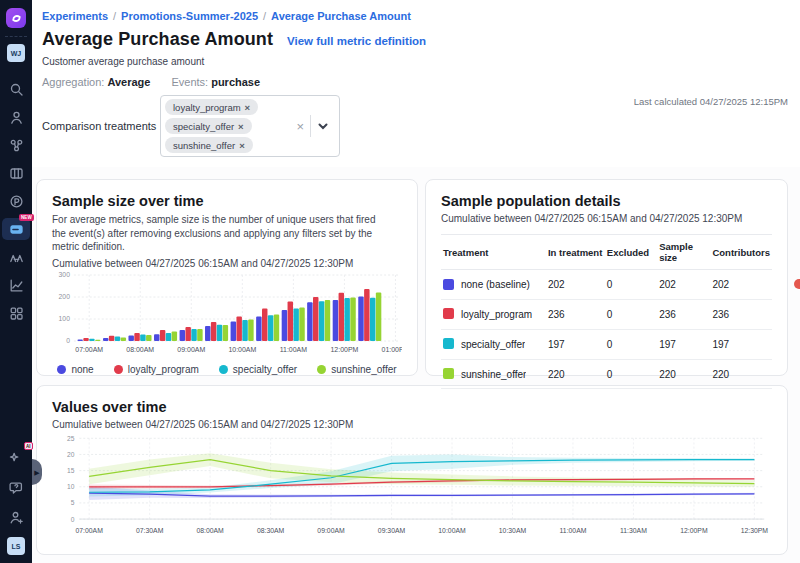  Describe the element at coordinates (16, 202) in the screenshot. I see `pulse-icon` at that location.